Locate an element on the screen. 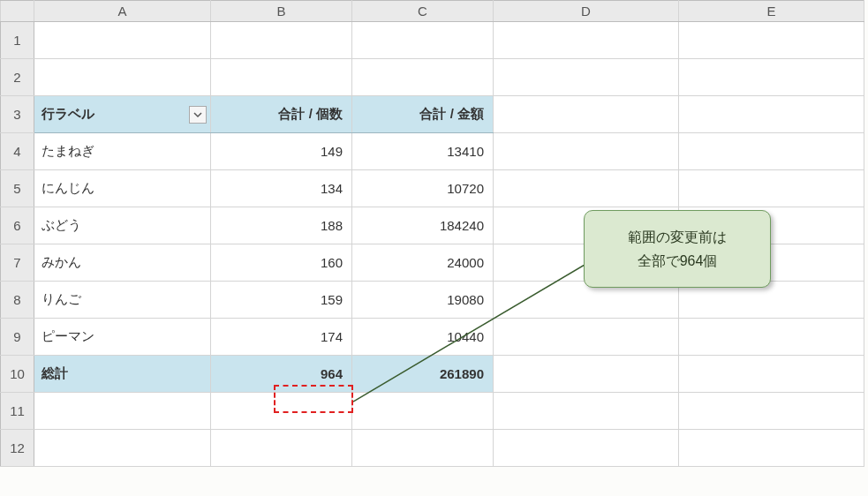  row-header-2: 2 is located at coordinates (18, 78).